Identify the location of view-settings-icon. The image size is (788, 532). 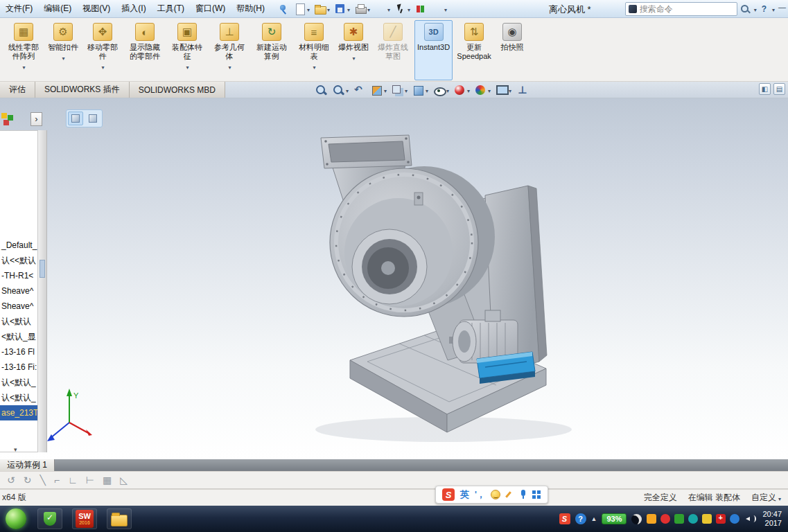
(503, 90).